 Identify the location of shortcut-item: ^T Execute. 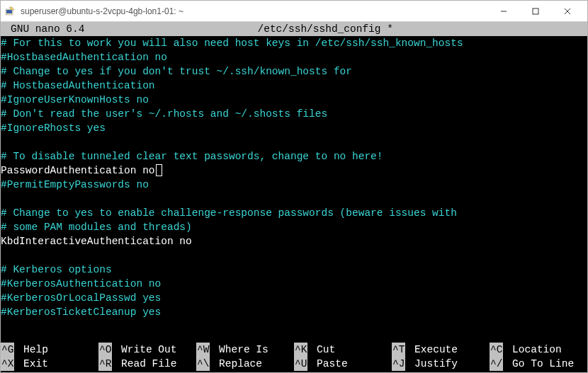
(441, 350).